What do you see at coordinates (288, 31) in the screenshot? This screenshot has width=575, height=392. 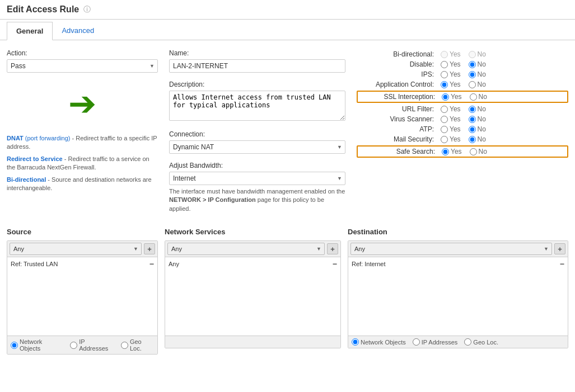 I see `tabs-bar: General Advanced` at bounding box center [288, 31].